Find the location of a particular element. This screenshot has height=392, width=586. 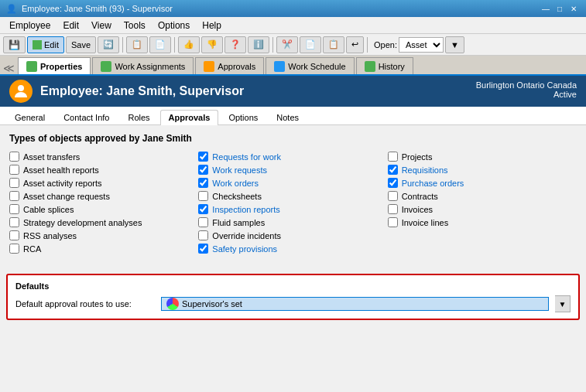

work-orders-checkbox is located at coordinates (203, 182).